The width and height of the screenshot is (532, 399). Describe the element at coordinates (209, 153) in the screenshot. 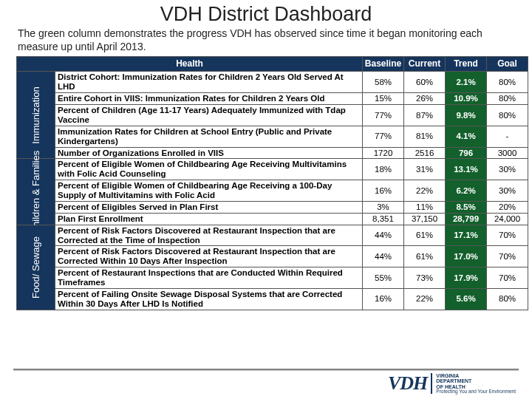

I see `measure-cell: Number of Organizations Enrolled in VIIS` at that location.